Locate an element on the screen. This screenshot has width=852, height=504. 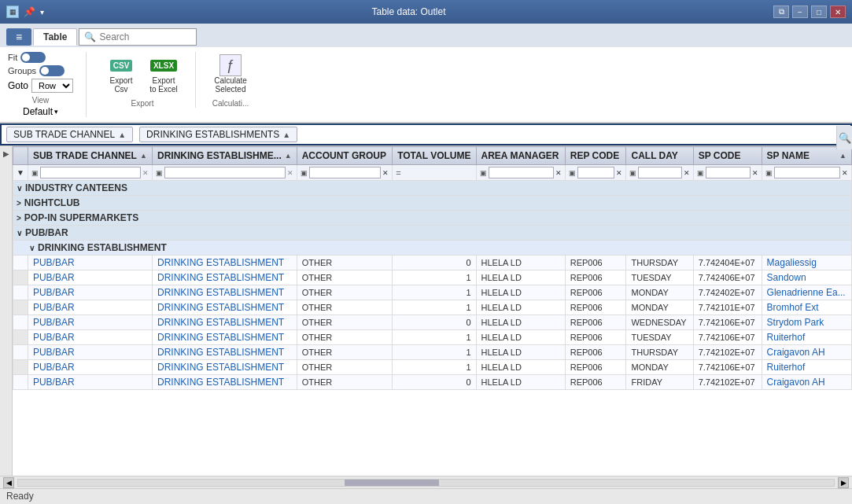
scroll-thumb is located at coordinates (392, 483).